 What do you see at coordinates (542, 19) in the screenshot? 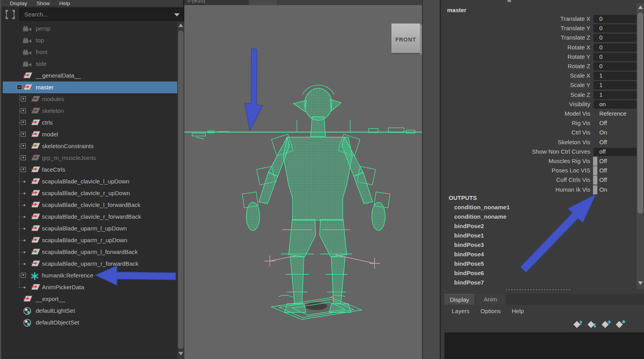
I see `channel-row: Translate X 0` at bounding box center [542, 19].